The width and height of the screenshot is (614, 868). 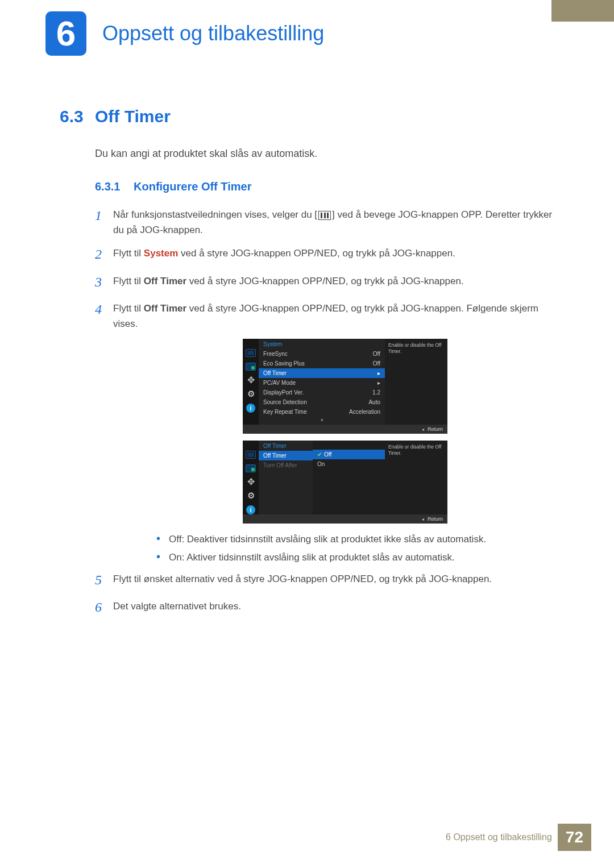 I want to click on osd-row-dp: DisplayPort Ver.1.2, so click(x=322, y=392).